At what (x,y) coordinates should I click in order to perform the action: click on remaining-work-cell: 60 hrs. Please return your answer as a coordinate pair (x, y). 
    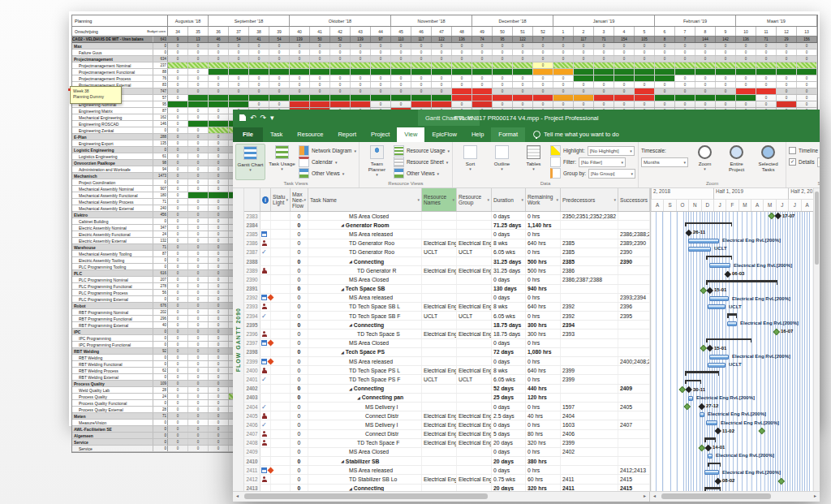
    Looking at the image, I should click on (544, 479).